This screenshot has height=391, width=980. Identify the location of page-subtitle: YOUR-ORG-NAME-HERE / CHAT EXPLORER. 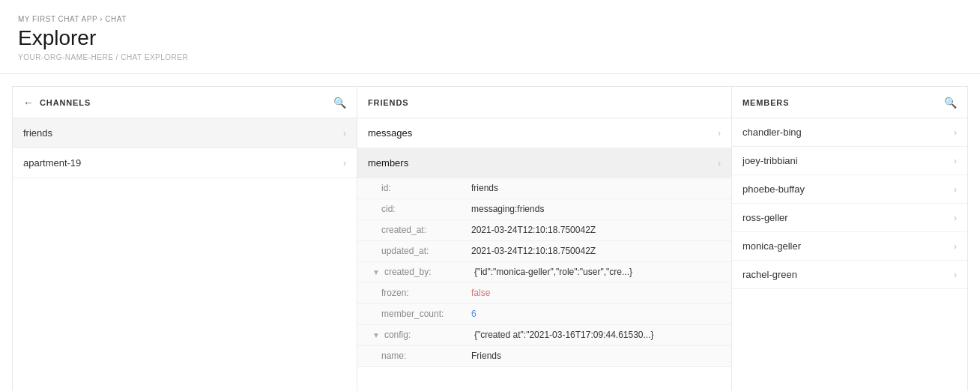
(490, 57).